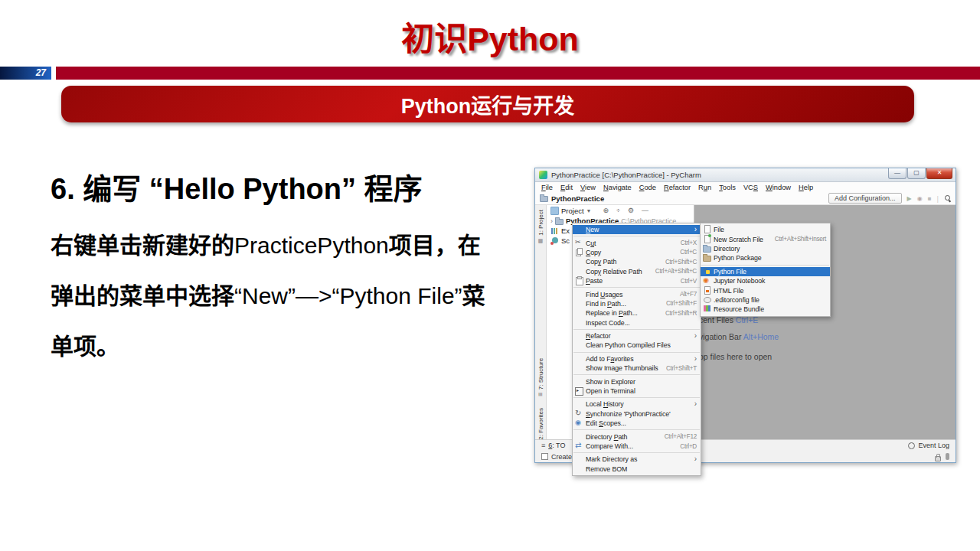 The height and width of the screenshot is (551, 980). I want to click on menubar-item-code: Code, so click(648, 187).